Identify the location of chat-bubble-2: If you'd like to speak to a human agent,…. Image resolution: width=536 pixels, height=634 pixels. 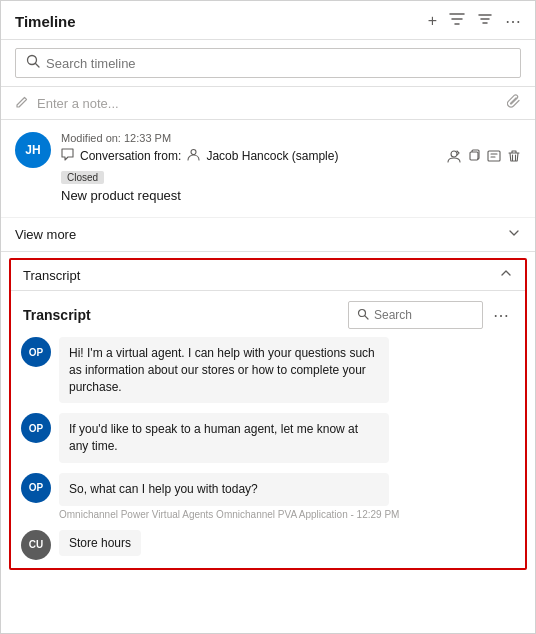
(224, 438).